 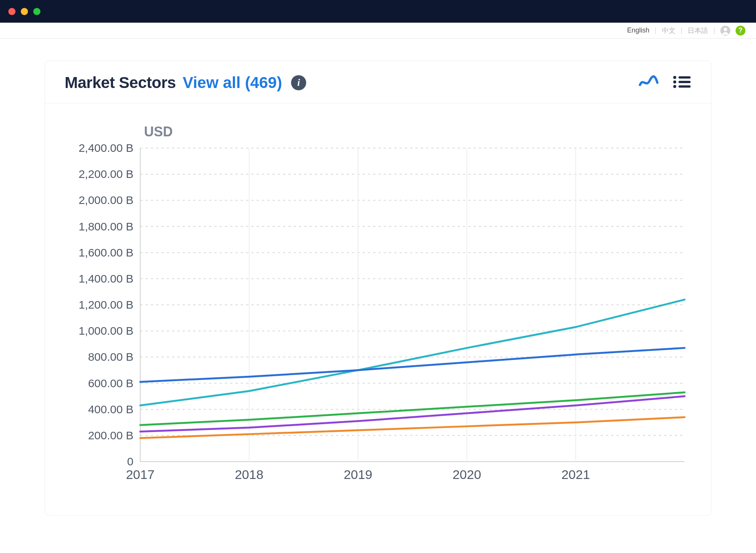 What do you see at coordinates (412, 414) in the screenshot?
I see `chart-series-purple` at bounding box center [412, 414].